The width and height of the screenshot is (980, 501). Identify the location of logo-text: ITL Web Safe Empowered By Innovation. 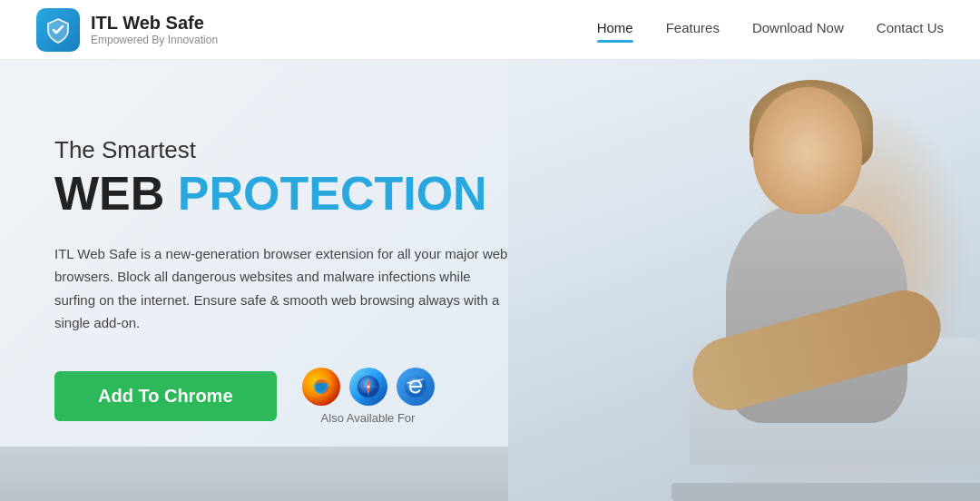
(154, 29).